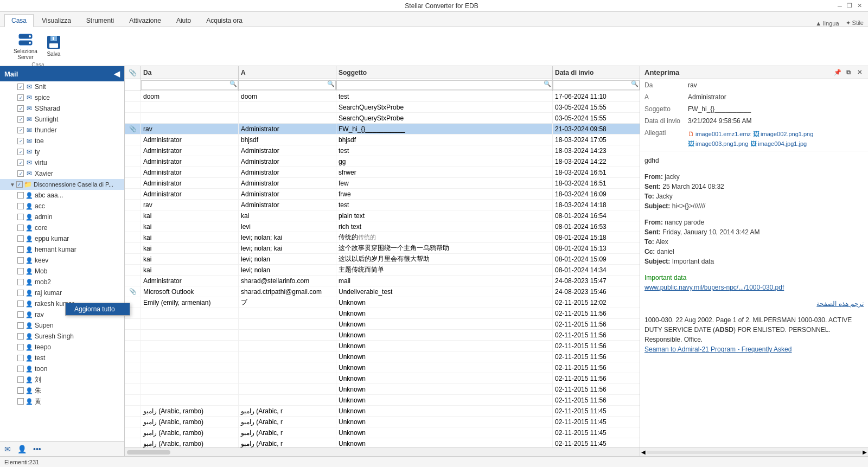 The height and width of the screenshot is (467, 868). I want to click on context-menu-aggiorna: Aggiorna tutto, so click(95, 309).